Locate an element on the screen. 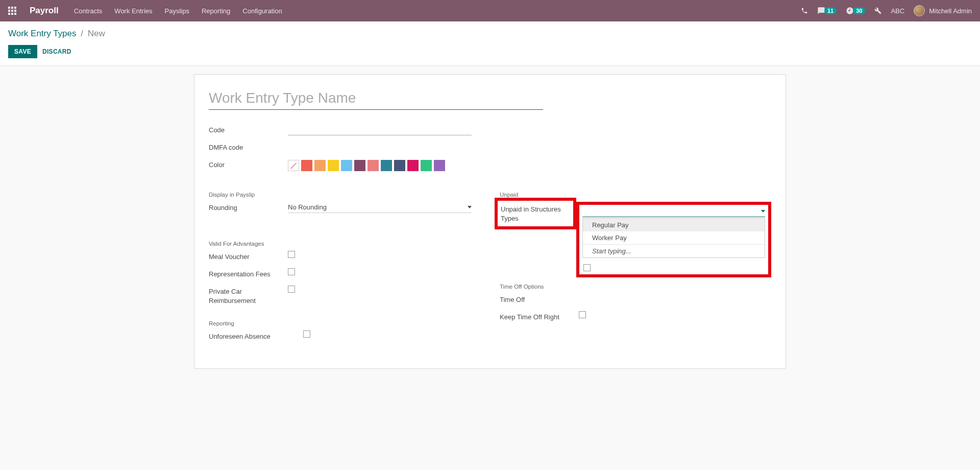 This screenshot has height=470, width=980. label-private-car: Private Car Reimbursement is located at coordinates (248, 295).